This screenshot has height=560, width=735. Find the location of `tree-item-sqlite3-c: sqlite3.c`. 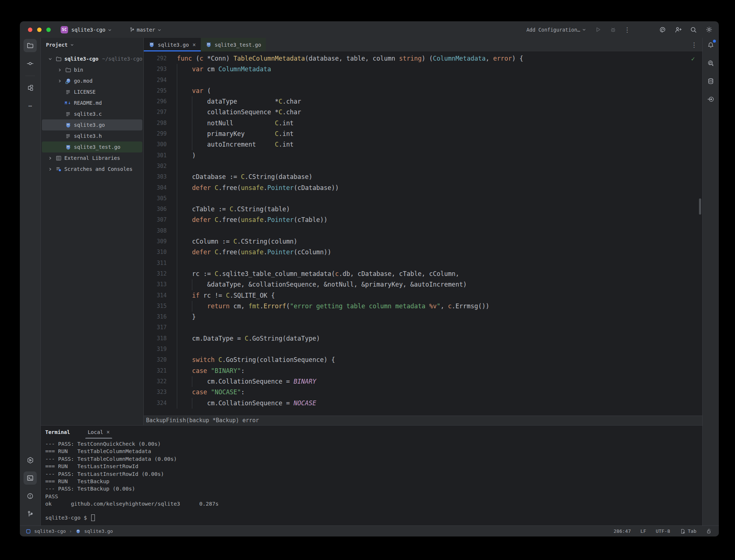

tree-item-sqlite3-c: sqlite3.c is located at coordinates (92, 114).